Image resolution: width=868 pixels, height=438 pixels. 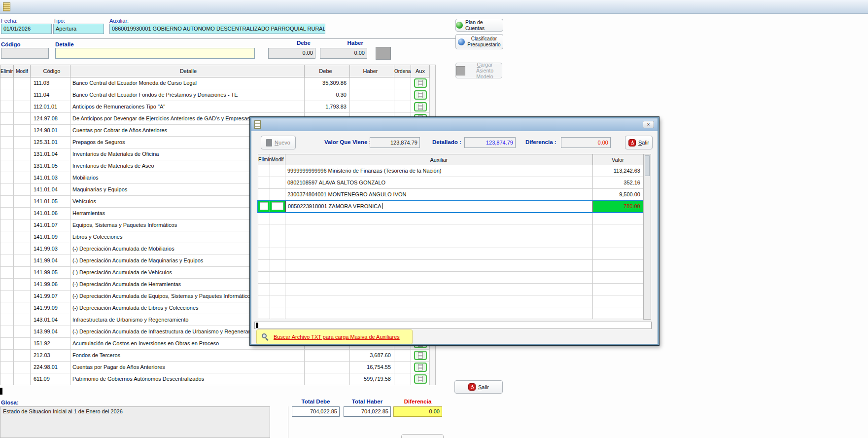 I want to click on table-row: 111.04Banco Central del Ecuador Fondos d…, so click(x=215, y=95).